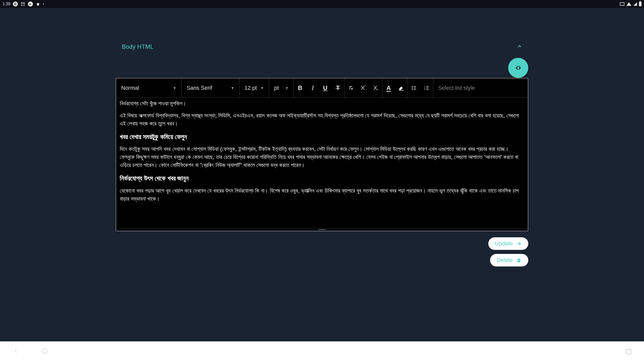  I want to click on update-button: Update, so click(508, 244).